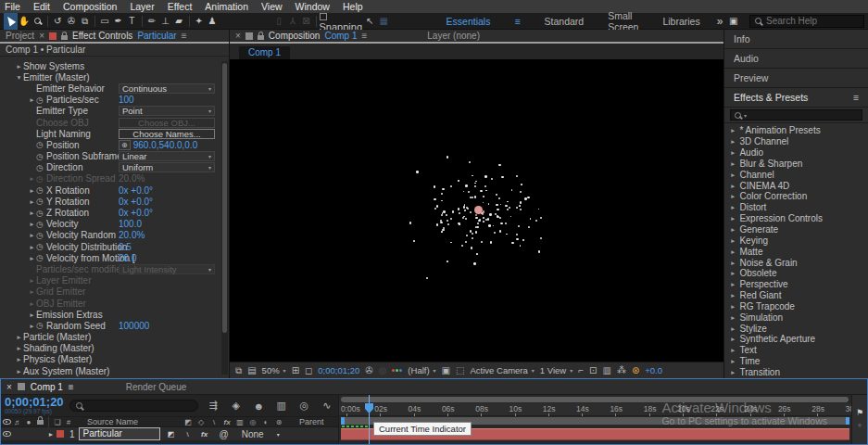 This screenshot has width=868, height=445. What do you see at coordinates (224, 434) in the screenshot?
I see `pickwhip-icon: @` at bounding box center [224, 434].